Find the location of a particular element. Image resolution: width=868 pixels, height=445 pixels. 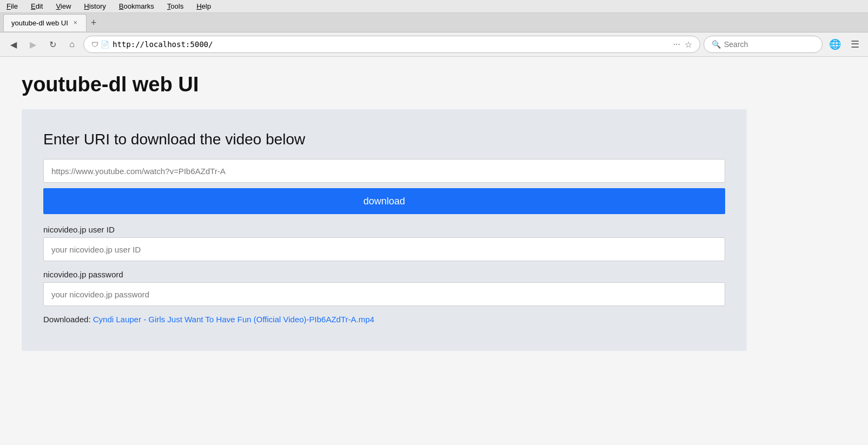

back-button: ◀ is located at coordinates (14, 44).